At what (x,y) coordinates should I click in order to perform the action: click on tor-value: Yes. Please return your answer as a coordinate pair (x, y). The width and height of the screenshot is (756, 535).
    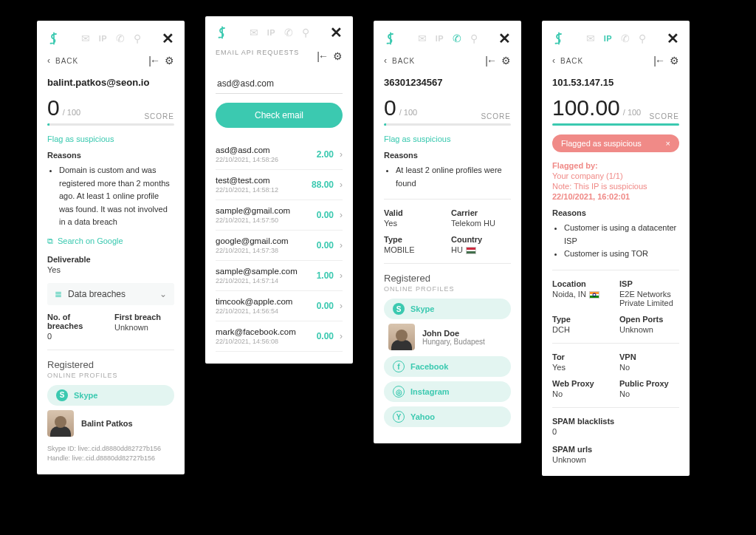
    Looking at the image, I should click on (582, 367).